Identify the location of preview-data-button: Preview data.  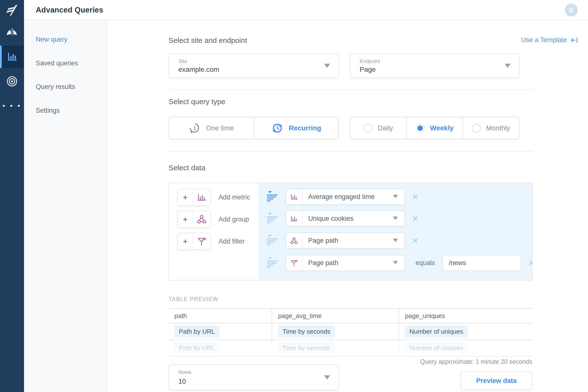
(496, 381).